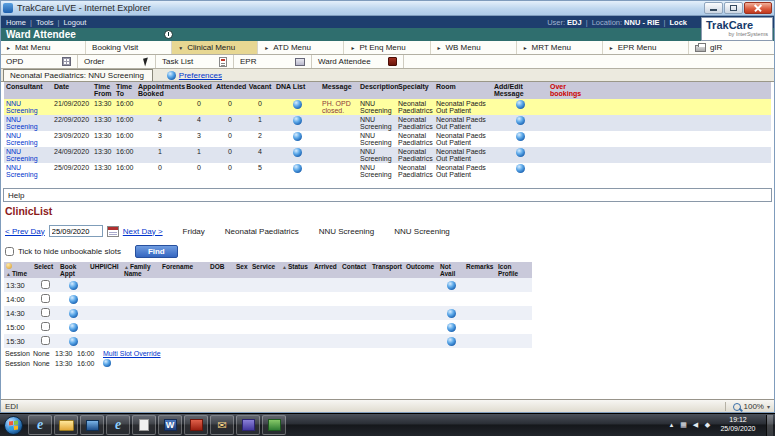 The width and height of the screenshot is (775, 436). I want to click on menu-pt-enq: Pt Enq Menu, so click(387, 48).